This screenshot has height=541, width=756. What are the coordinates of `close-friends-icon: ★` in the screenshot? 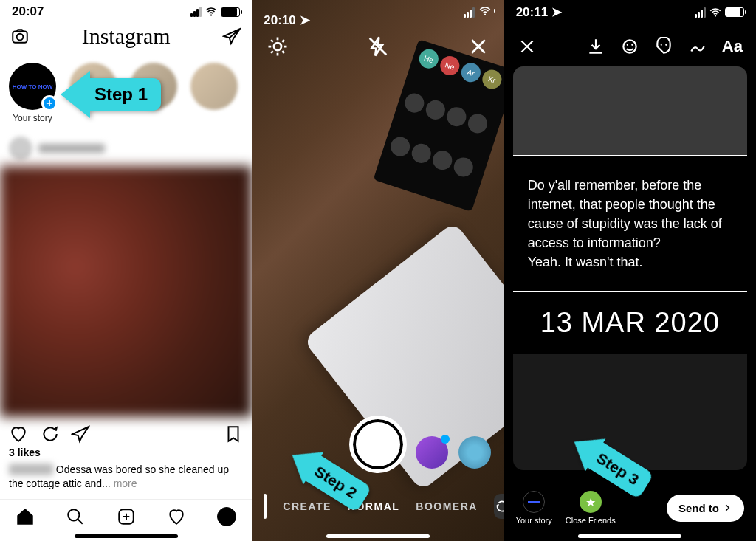 It's located at (591, 502).